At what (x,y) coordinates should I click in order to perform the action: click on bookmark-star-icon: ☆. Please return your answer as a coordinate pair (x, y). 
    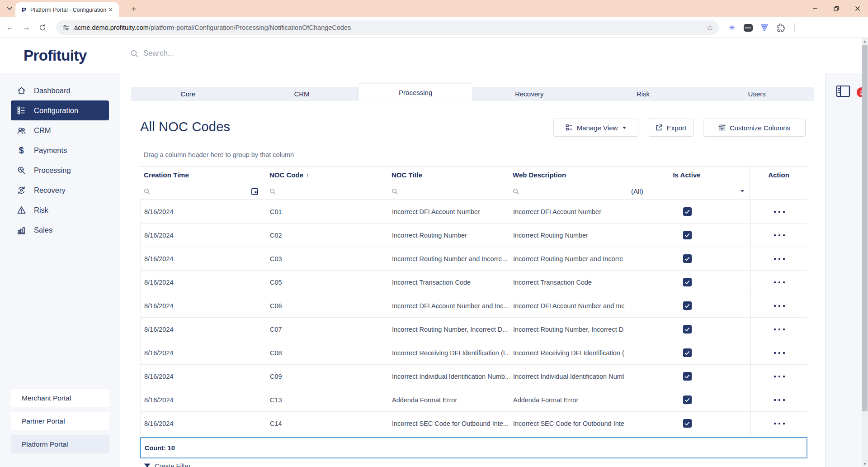
    Looking at the image, I should click on (710, 28).